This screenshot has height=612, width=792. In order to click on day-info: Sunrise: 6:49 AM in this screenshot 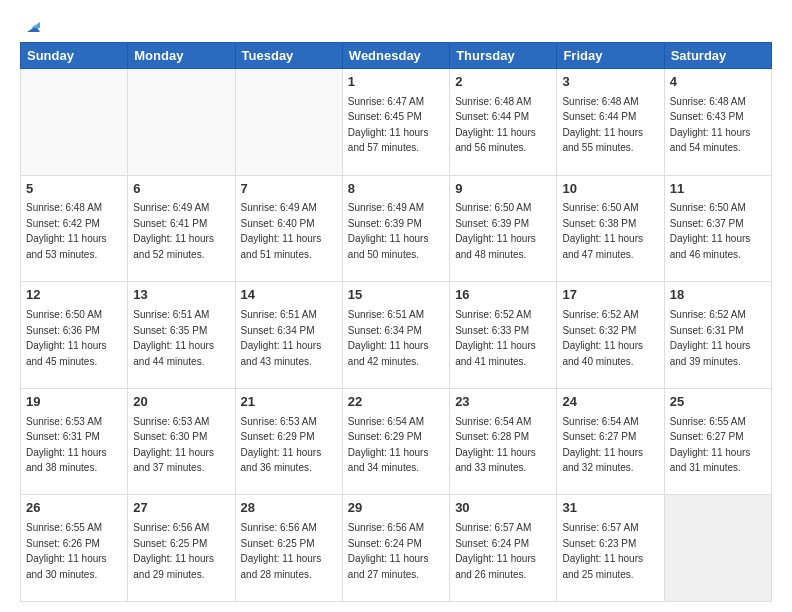, I will do `click(171, 208)`.